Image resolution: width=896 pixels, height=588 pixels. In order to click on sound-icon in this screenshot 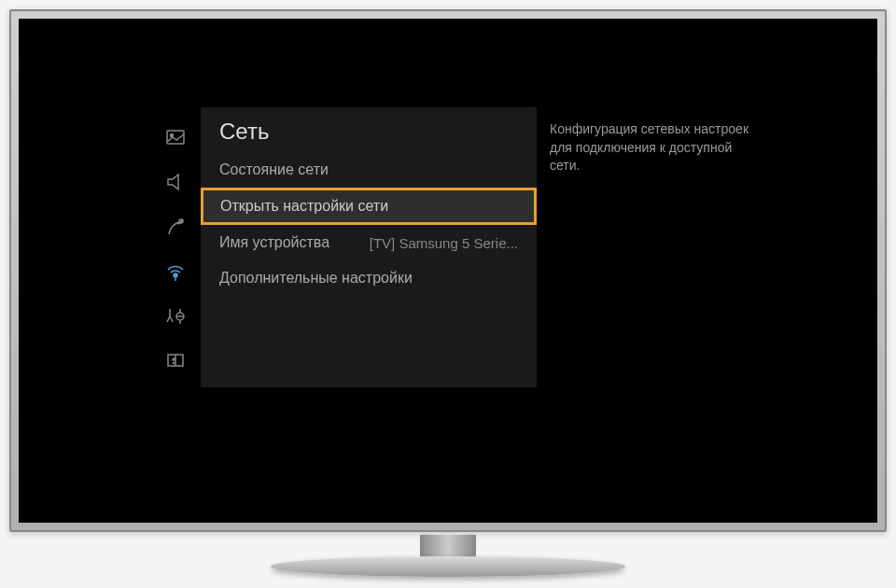, I will do `click(175, 182)`.